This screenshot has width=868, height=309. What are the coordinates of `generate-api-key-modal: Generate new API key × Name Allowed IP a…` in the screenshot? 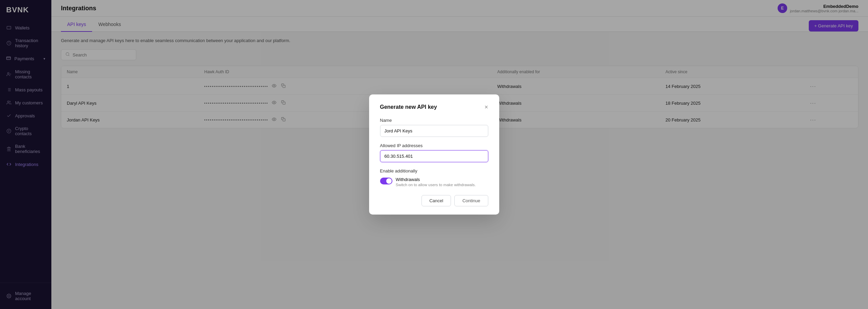 It's located at (434, 155).